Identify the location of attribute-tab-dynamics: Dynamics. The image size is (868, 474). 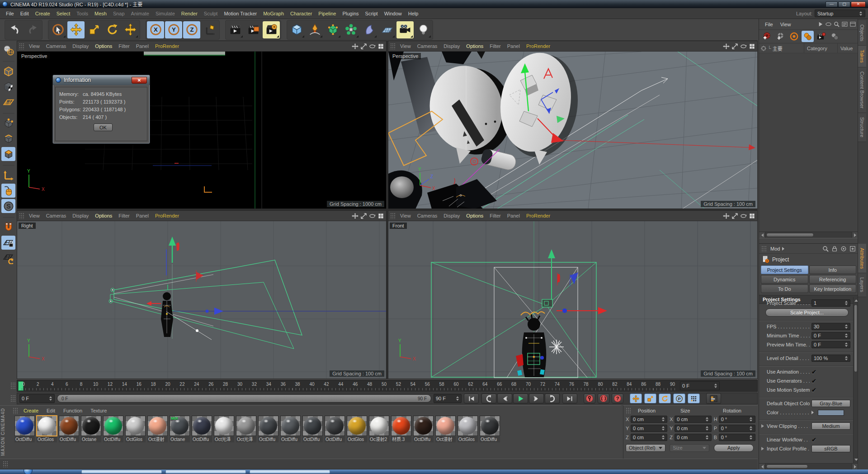
(785, 280).